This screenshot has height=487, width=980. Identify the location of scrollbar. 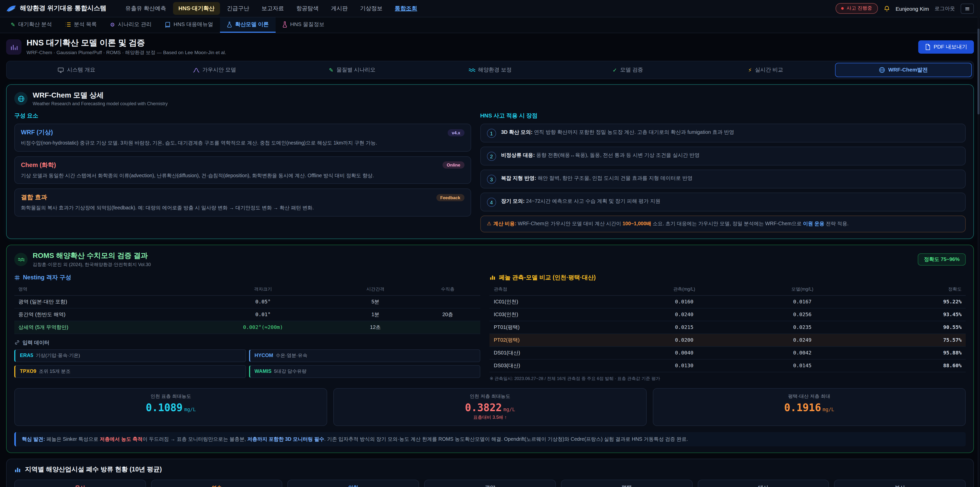
(978, 244).